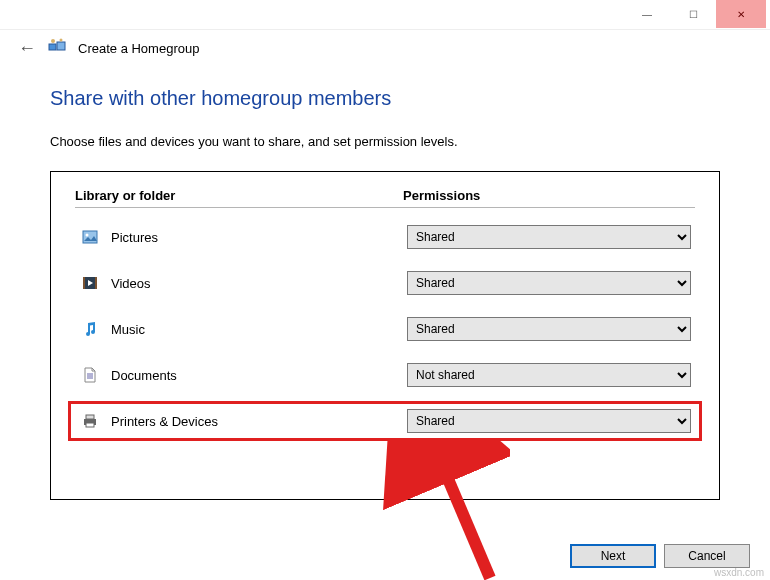 The image size is (770, 580). What do you see at coordinates (549, 283) in the screenshot?
I see `permission-select-videos: SharedNot shared` at bounding box center [549, 283].